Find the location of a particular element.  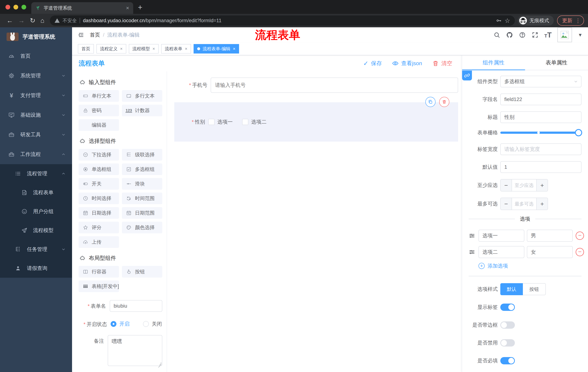

address-bar: 不安全 dashboard.yudao.iocoder.cn/bpm/manag… is located at coordinates (282, 21).